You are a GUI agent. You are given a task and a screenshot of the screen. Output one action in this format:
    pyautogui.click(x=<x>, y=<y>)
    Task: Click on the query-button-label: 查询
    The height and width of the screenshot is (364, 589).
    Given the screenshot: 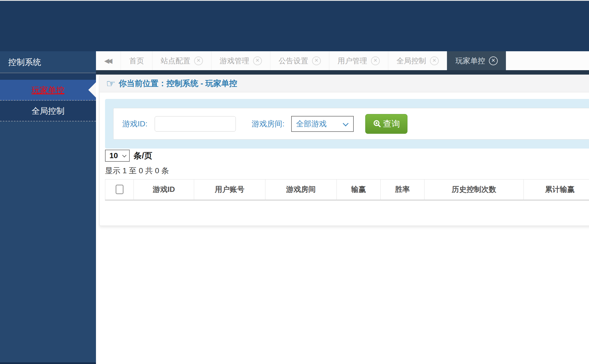 What is the action you would take?
    pyautogui.click(x=392, y=124)
    